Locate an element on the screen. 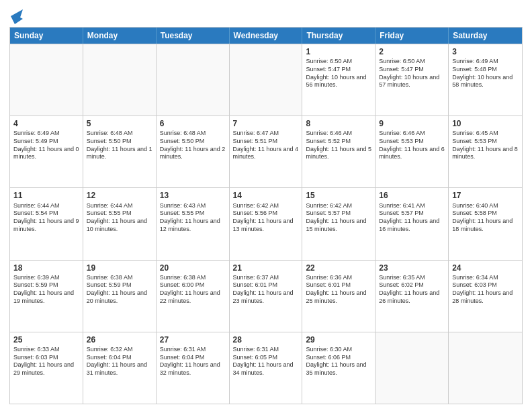 This screenshot has width=532, height=411. cell-info-11: Sunrise: 6:44 AMSunset: 5:54 PMDaylight:… is located at coordinates (46, 218).